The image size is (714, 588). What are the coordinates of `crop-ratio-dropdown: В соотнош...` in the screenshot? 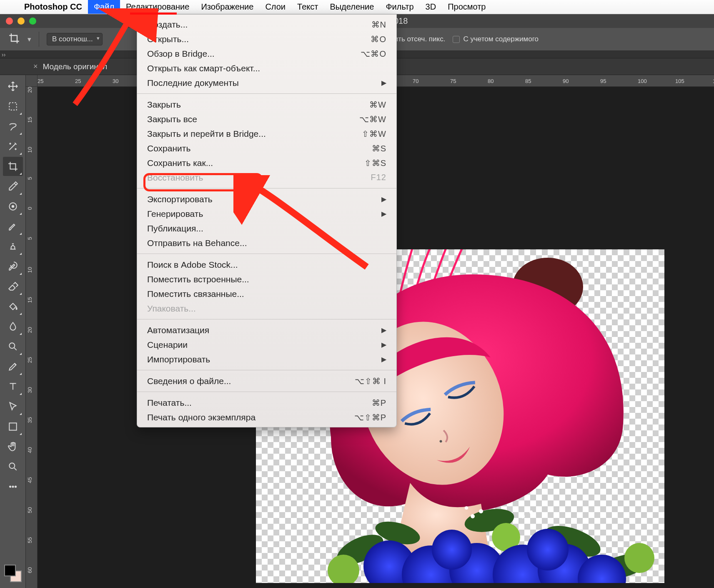 It's located at (75, 39).